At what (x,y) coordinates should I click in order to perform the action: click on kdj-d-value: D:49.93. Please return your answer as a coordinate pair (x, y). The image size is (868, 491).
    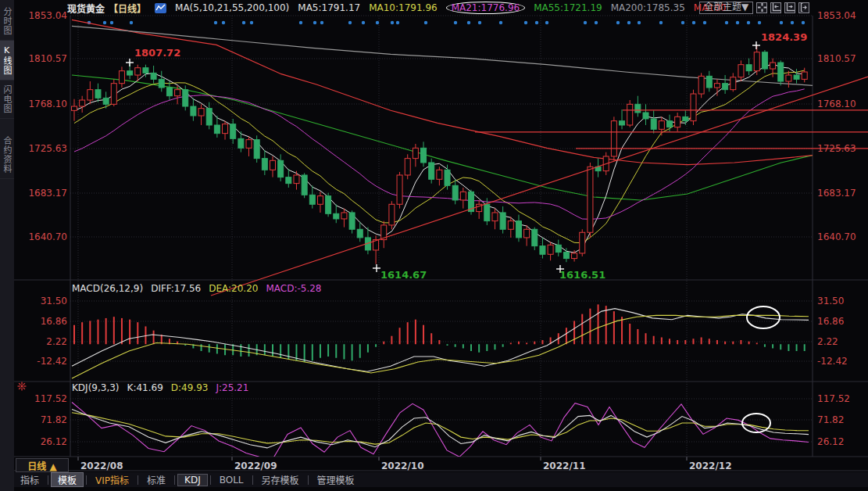
    Looking at the image, I should click on (190, 388).